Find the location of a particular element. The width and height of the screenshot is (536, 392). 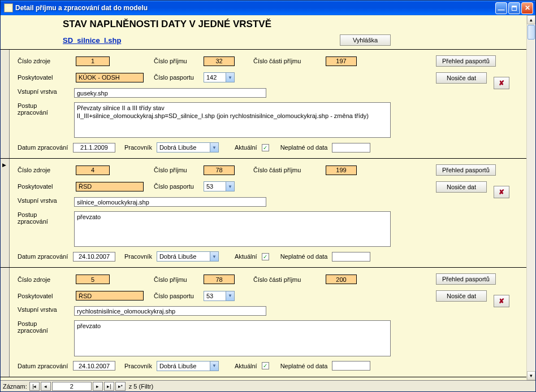

scroll-up-button: ▴ is located at coordinates (531, 20).